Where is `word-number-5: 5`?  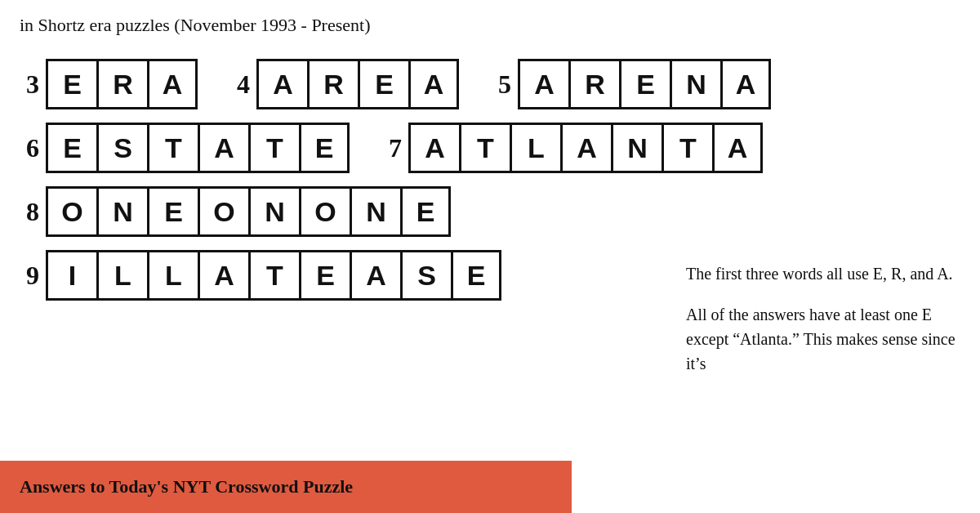
word-number-5: 5 is located at coordinates (501, 85).